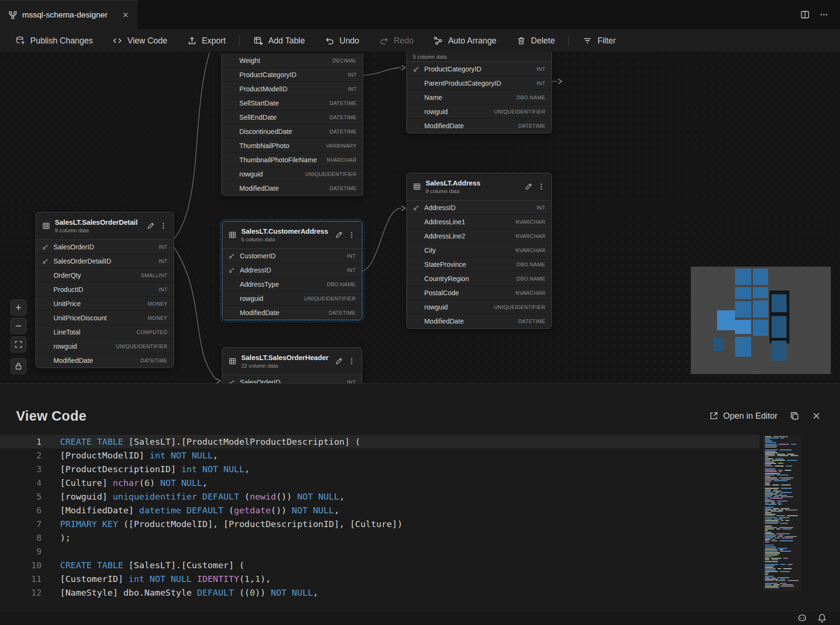 This screenshot has height=625, width=840. I want to click on column-row-linetotal: LineTotalCOMPUTED, so click(105, 332).